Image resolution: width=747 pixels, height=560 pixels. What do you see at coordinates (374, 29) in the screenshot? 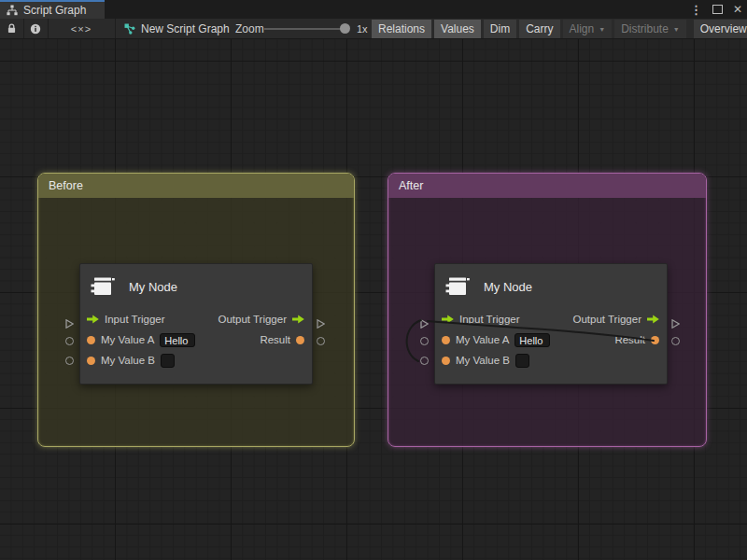
I see `graph-toolbar: <×> New Script Graph Zoom 1x Relations V…` at bounding box center [374, 29].